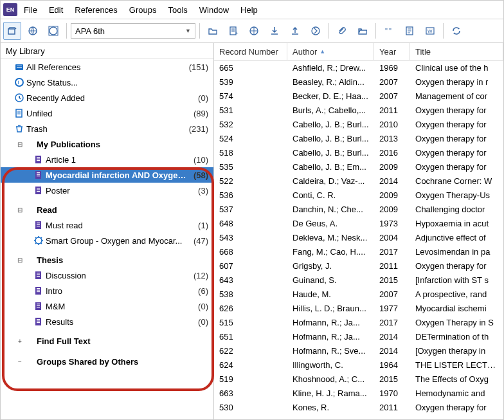  I want to click on table-row: 519Khoshnood, A.; C...2015The Effects of…, so click(359, 379).